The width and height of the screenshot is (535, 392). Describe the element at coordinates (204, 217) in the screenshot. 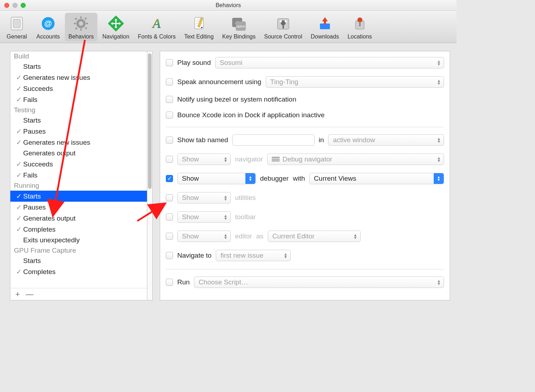

I see `toolbar-action-select: Show ▲▼` at that location.